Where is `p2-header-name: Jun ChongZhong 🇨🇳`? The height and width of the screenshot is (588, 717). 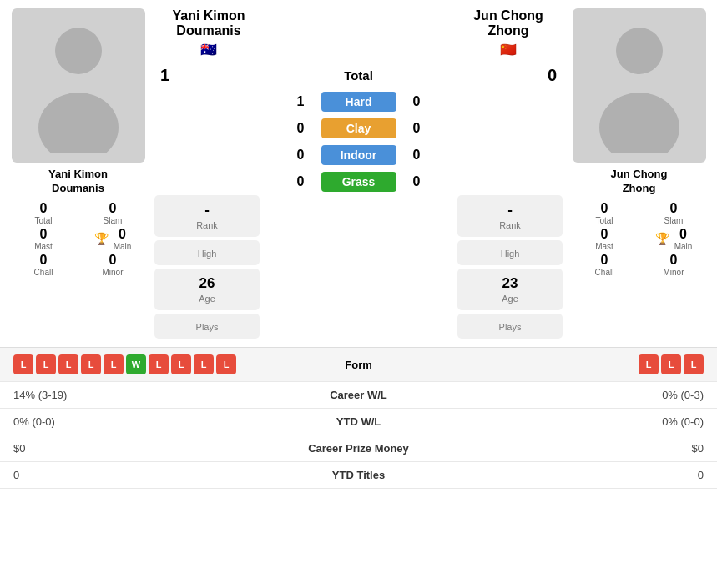 p2-header-name: Jun ChongZhong 🇨🇳 is located at coordinates (508, 33).